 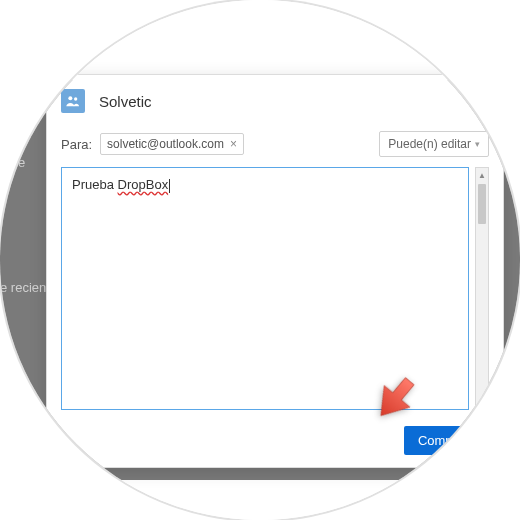 What do you see at coordinates (25, 288) in the screenshot?
I see `bg-text: e recient` at bounding box center [25, 288].